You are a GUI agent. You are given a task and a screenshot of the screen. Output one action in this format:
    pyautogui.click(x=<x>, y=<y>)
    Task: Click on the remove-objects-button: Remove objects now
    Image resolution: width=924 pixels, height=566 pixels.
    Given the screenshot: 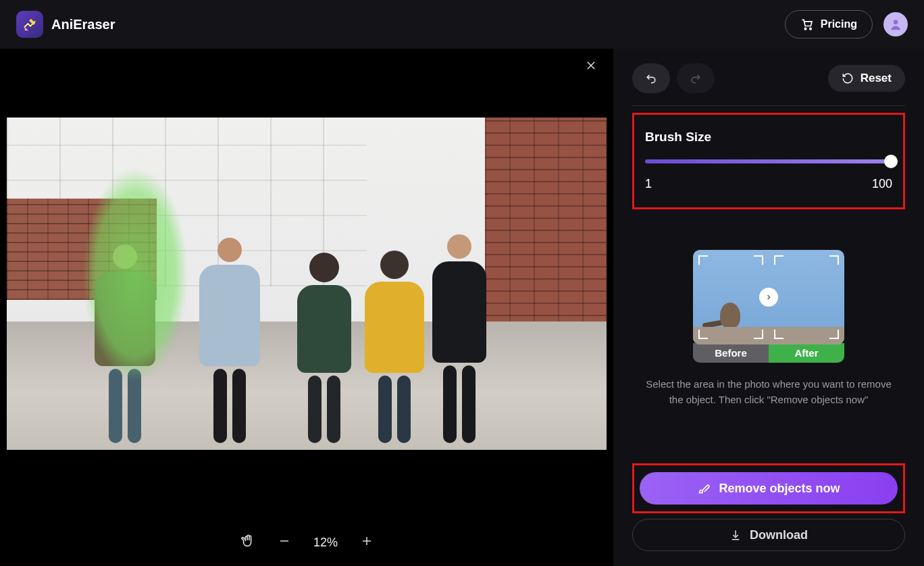 What is the action you would take?
    pyautogui.click(x=769, y=488)
    